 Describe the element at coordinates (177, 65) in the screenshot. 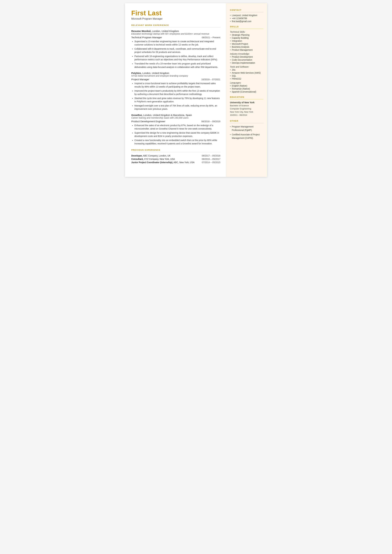

I see `bullet-item: Translated the needs of a 10-member team…` at that location.